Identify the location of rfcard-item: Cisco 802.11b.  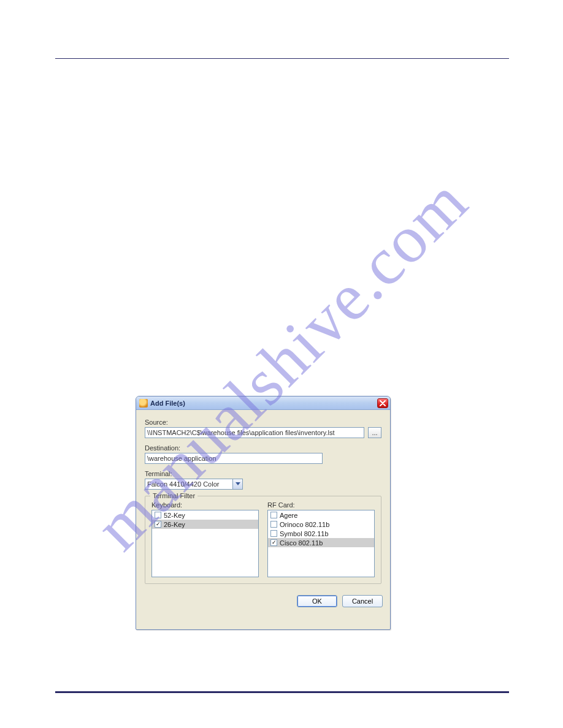
(321, 543).